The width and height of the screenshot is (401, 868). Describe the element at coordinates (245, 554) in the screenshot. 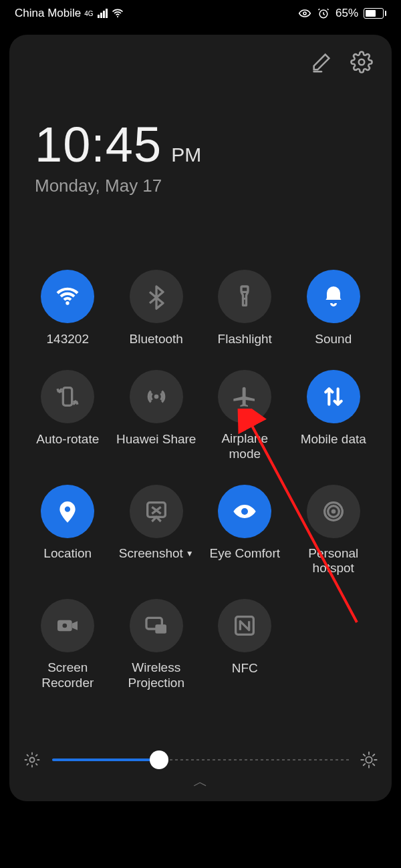

I see `tile-label: Eye Comfort` at that location.